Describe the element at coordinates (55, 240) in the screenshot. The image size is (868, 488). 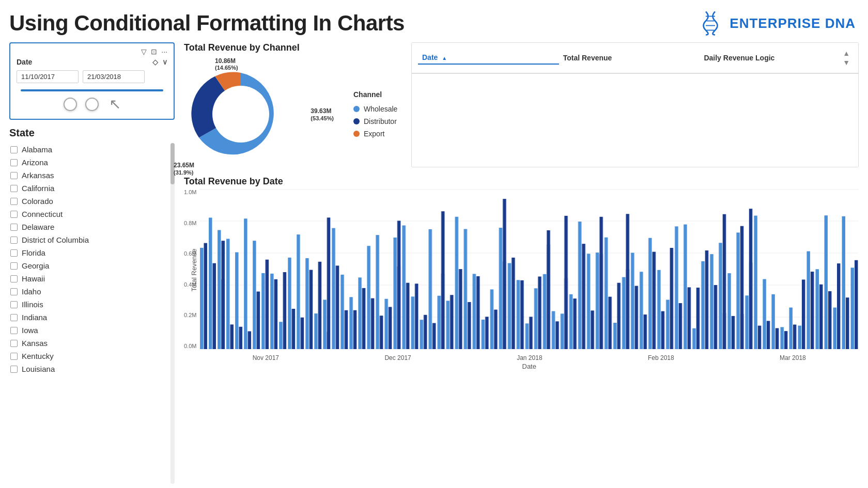
I see `state-label: District of Columbia` at that location.